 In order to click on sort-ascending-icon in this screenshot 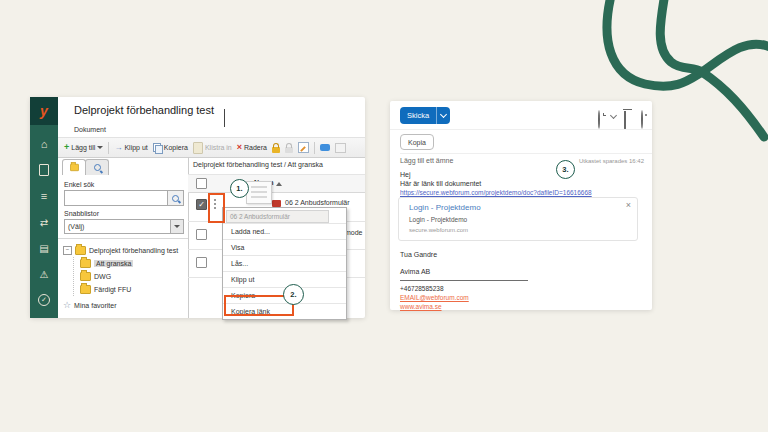, I will do `click(279, 184)`.